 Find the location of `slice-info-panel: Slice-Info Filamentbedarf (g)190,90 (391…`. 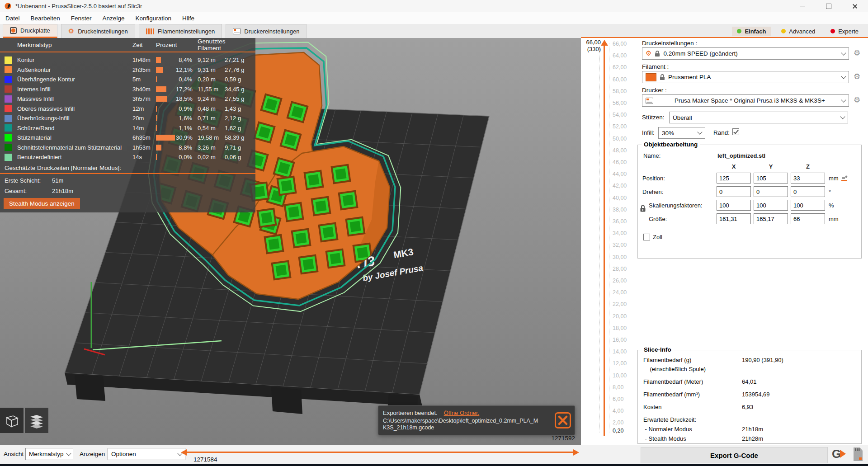

slice-info-panel: Slice-Info Filamentbedarf (g)190,90 (391… is located at coordinates (750, 397).